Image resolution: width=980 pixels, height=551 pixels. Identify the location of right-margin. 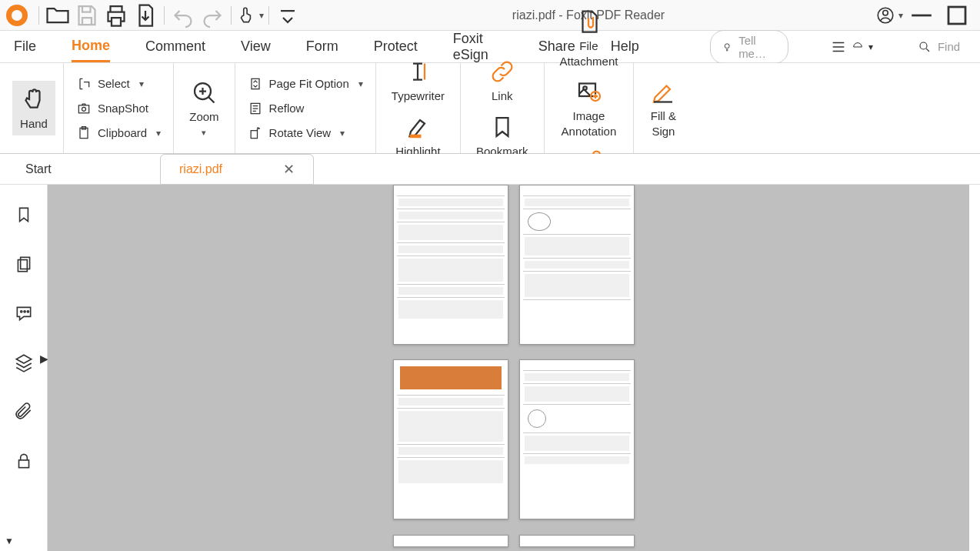
(975, 368).